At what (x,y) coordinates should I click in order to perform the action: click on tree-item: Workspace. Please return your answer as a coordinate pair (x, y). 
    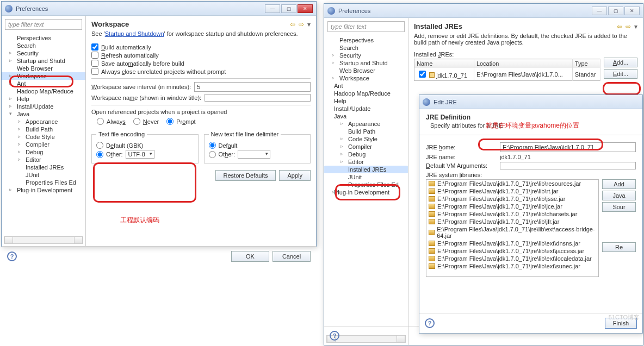
    Looking at the image, I should click on (366, 78).